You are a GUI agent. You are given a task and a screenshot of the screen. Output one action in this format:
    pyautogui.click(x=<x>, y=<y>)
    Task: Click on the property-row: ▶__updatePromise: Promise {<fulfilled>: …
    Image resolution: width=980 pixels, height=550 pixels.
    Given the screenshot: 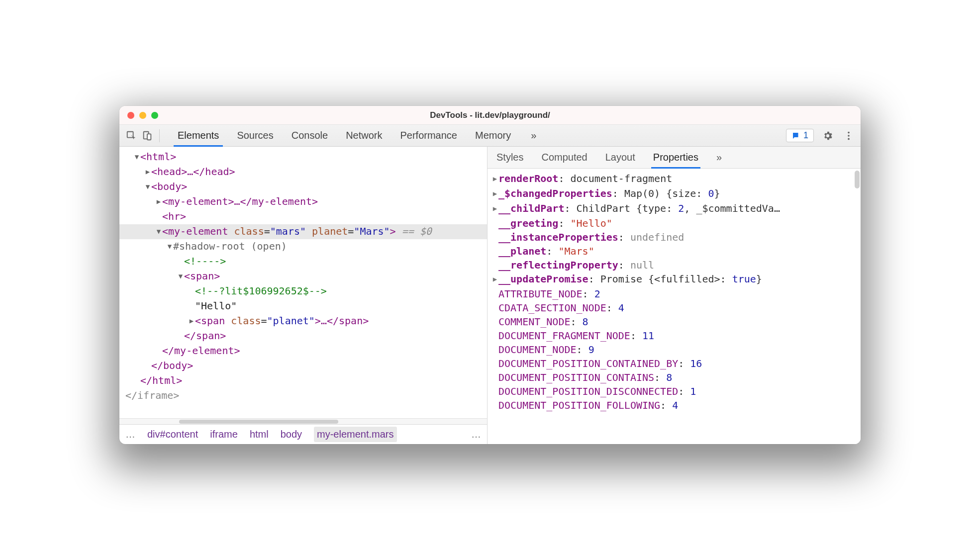 What is the action you would take?
    pyautogui.click(x=674, y=279)
    